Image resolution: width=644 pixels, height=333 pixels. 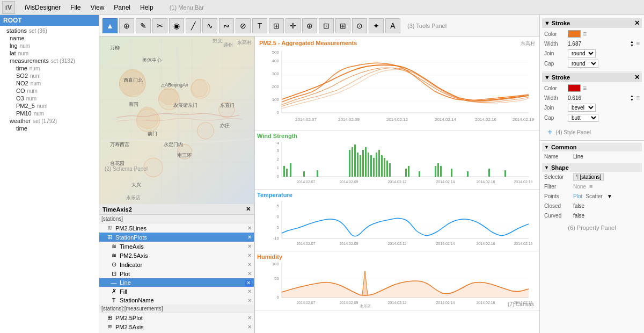 What do you see at coordinates (177, 283) in the screenshot?
I see `obj-line: — Line ✕` at bounding box center [177, 283].